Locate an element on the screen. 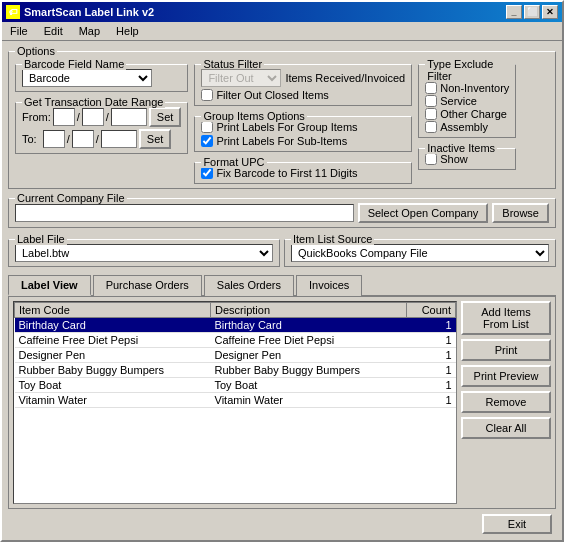 This screenshot has width=564, height=542. to-year-input: 2007 is located at coordinates (119, 139).